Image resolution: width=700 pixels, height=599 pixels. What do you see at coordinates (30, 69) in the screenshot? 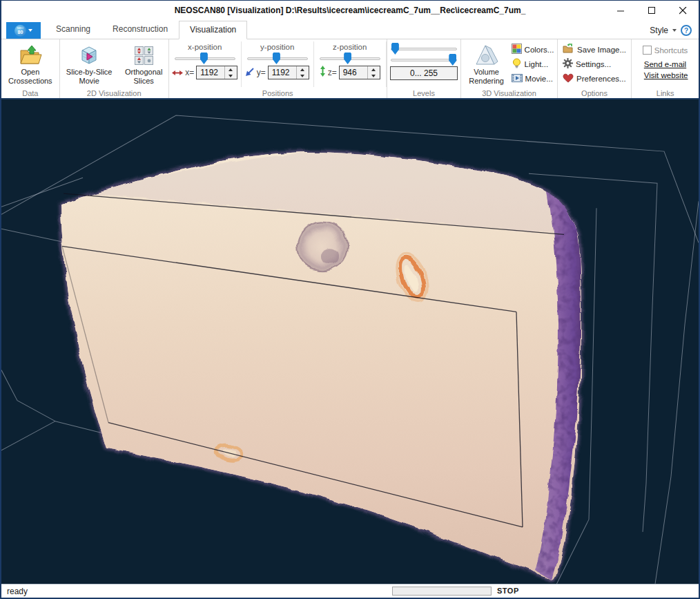
I see `ribbon-group-data: Open Crossections Data` at bounding box center [30, 69].